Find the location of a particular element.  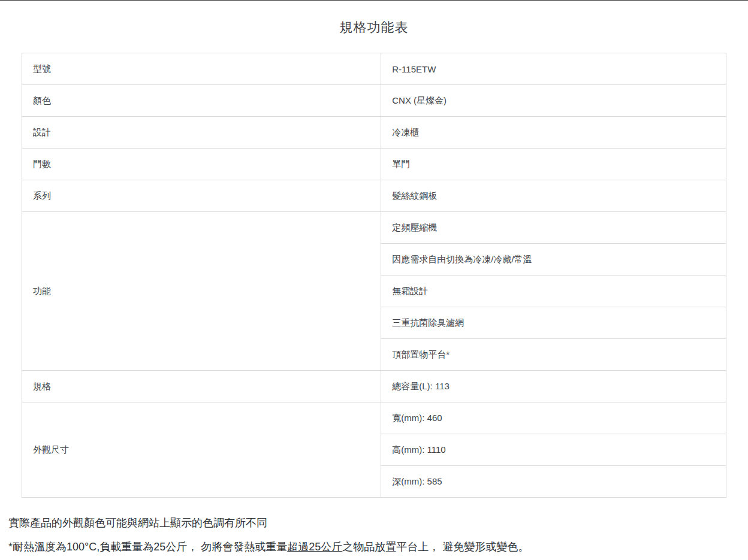

spec-label-doors: 門數 is located at coordinates (201, 164).